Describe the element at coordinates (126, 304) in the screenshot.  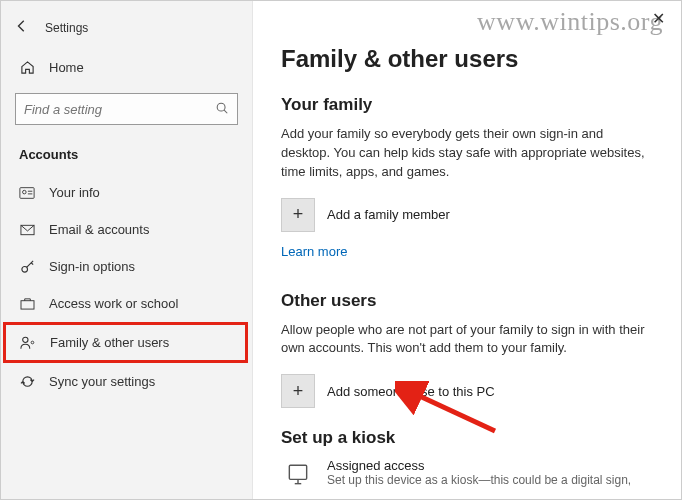
I see `sidebar-item-work-school: Access work or school` at that location.